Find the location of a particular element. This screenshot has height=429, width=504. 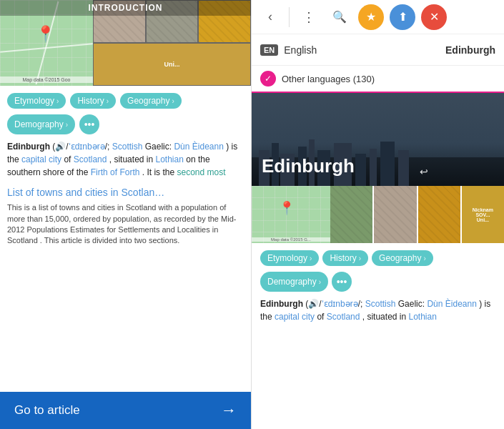

article-scotland: Scotland is located at coordinates (90, 159).